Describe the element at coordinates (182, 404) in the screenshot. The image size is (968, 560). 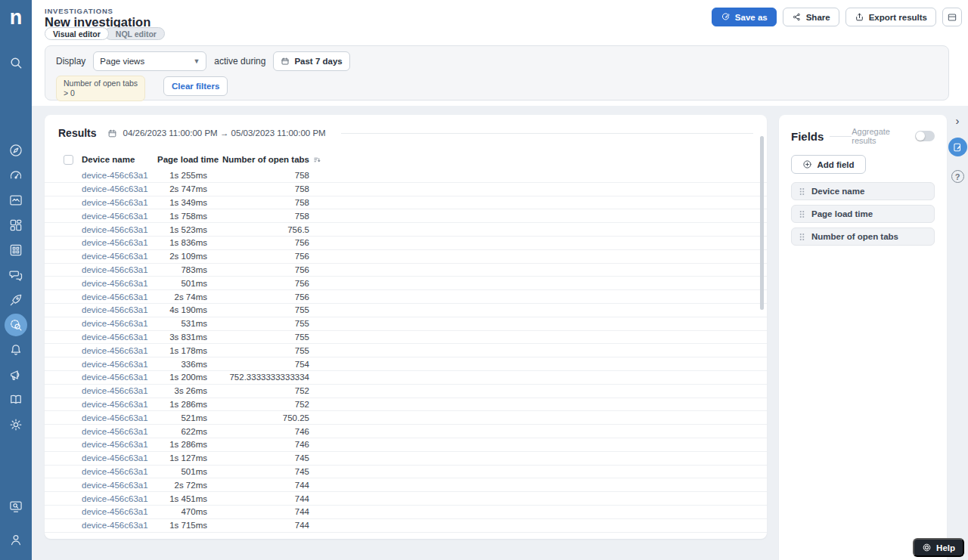
I see `page-load-time-value: 1s 286ms` at that location.